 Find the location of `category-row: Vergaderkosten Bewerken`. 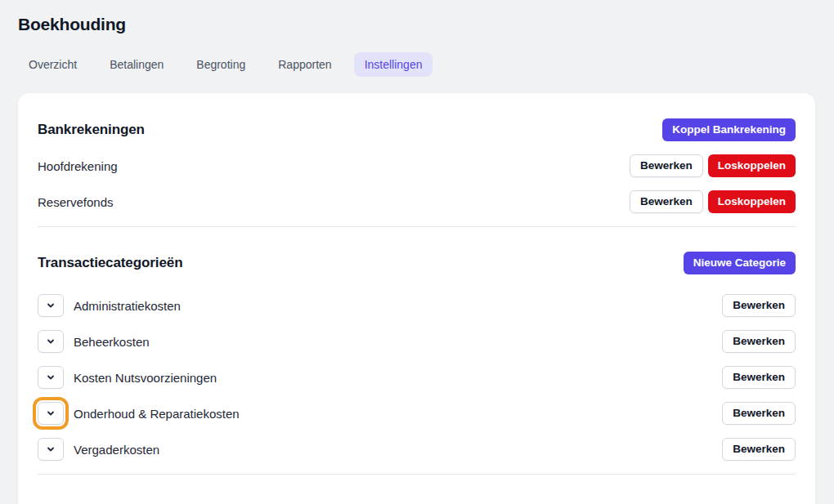

category-row: Vergaderkosten Bewerken is located at coordinates (417, 449).